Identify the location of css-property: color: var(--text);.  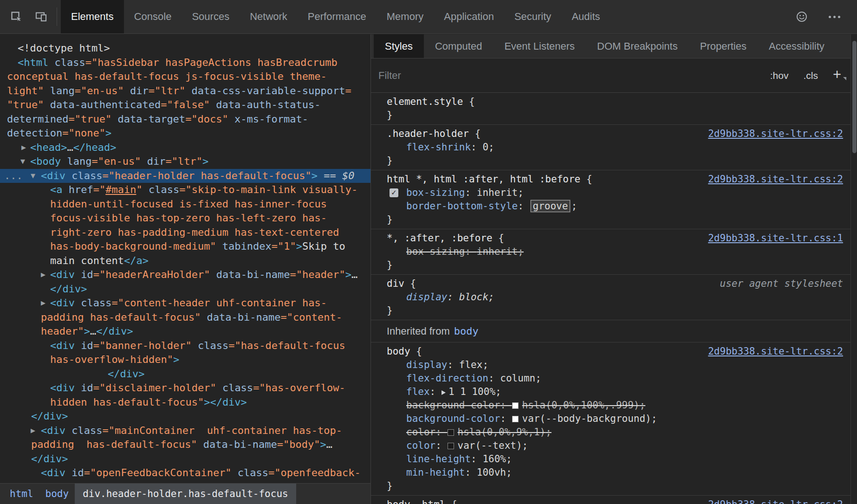
(611, 446).